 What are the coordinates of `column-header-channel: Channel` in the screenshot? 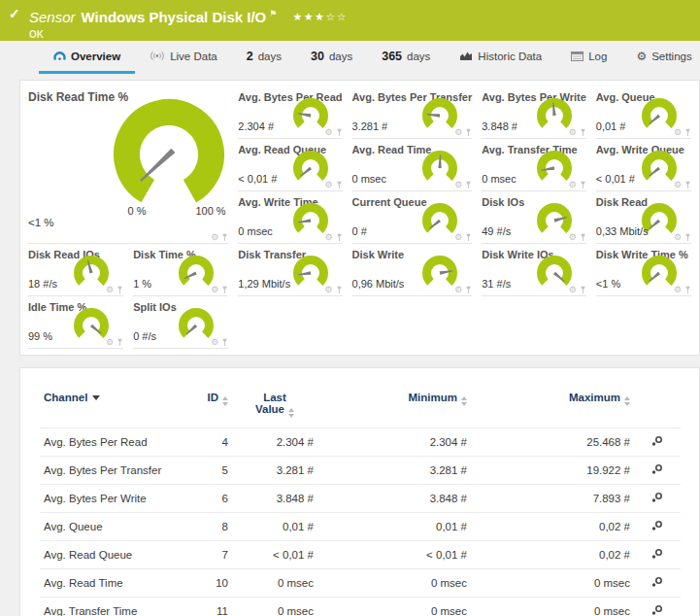 It's located at (113, 406).